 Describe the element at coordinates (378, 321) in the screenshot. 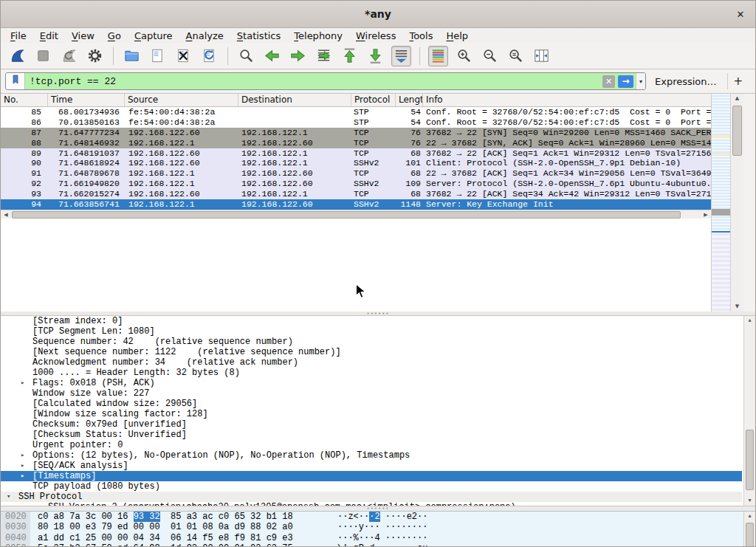

I see `detail-line-0: [Stream index: 0]` at that location.